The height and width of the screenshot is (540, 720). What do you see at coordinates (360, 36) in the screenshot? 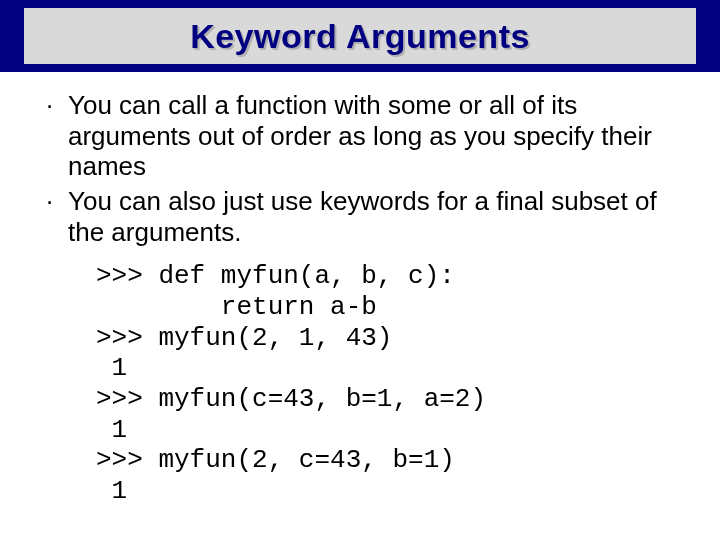
I see `title-box: Keyword Arguments` at bounding box center [360, 36].